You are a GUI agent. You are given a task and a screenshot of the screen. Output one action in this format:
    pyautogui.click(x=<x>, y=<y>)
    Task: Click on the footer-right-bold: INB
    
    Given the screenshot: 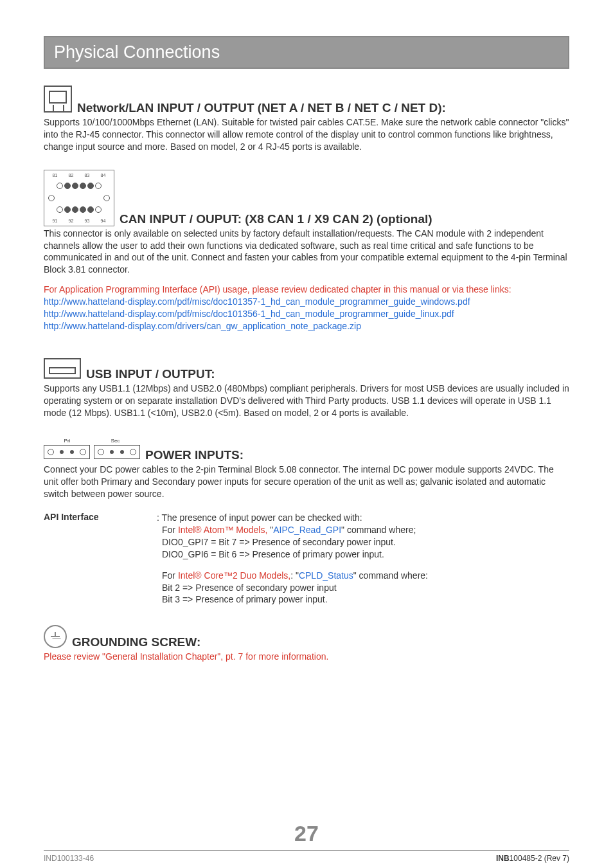 What is the action you would take?
    pyautogui.click(x=502, y=858)
    